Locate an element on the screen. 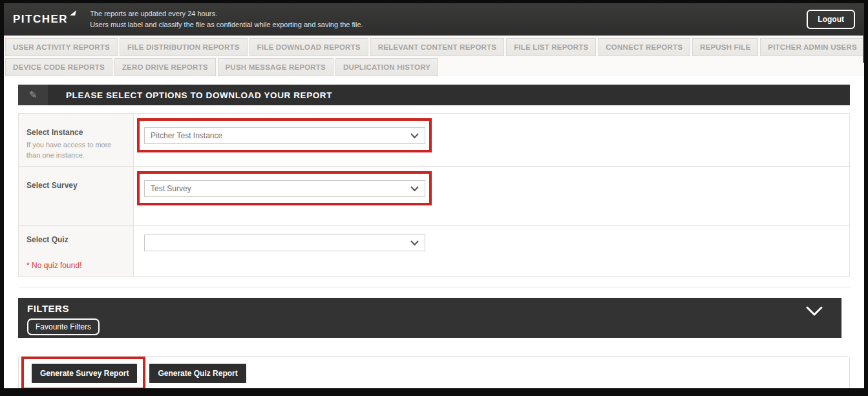  select-instance-value: Pitcher Test Instance is located at coordinates (186, 136).